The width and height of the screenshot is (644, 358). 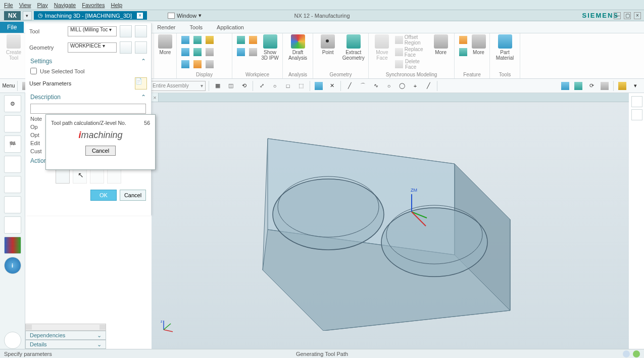 What do you see at coordinates (25, 5) in the screenshot?
I see `menu-view: View` at bounding box center [25, 5].